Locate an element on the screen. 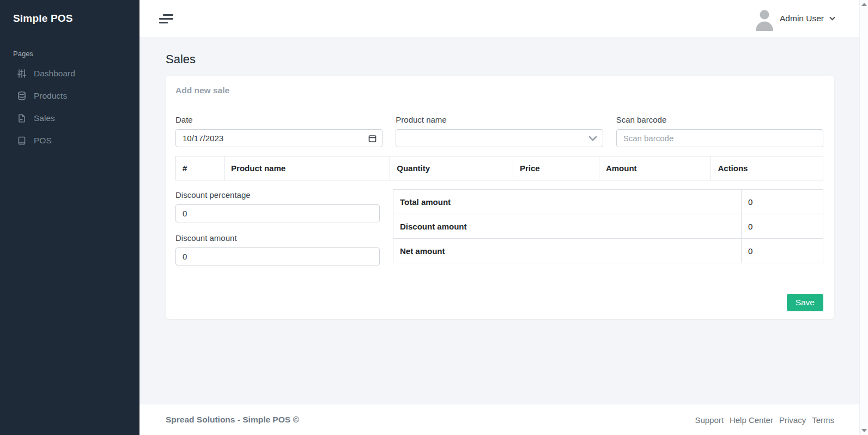  summary-label: Net amount is located at coordinates (568, 251).